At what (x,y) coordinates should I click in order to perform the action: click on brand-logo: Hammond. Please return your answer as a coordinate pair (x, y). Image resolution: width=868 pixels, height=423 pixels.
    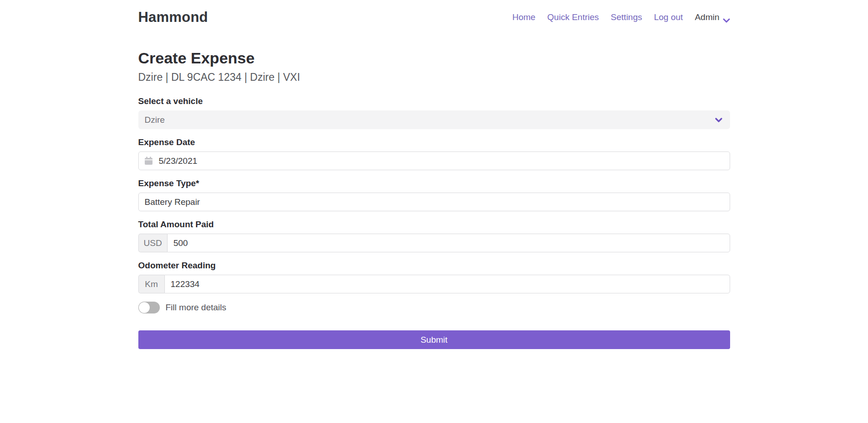
    Looking at the image, I should click on (174, 17).